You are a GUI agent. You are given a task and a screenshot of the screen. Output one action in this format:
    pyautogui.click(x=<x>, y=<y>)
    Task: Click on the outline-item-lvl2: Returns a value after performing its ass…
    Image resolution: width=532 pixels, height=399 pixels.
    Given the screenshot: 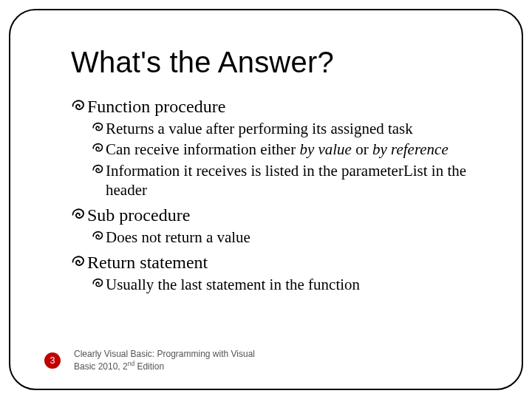 What is the action you would take?
    pyautogui.click(x=290, y=129)
    